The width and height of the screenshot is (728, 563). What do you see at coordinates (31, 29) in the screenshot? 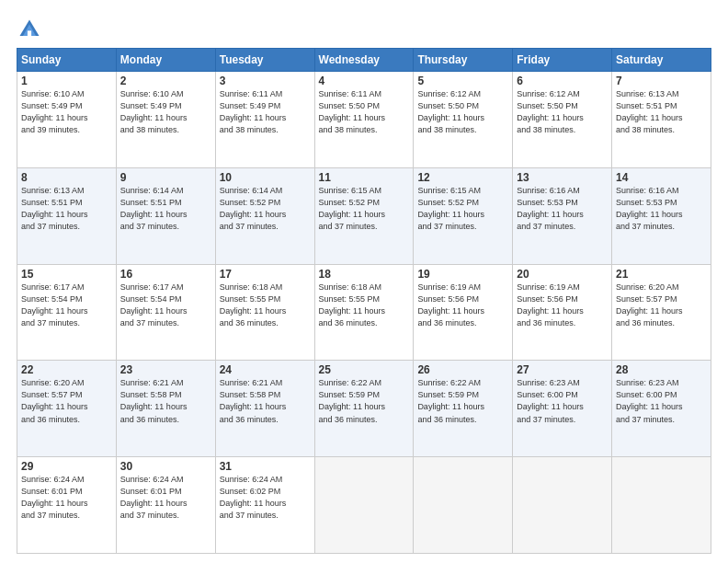
I see `logo` at bounding box center [31, 29].